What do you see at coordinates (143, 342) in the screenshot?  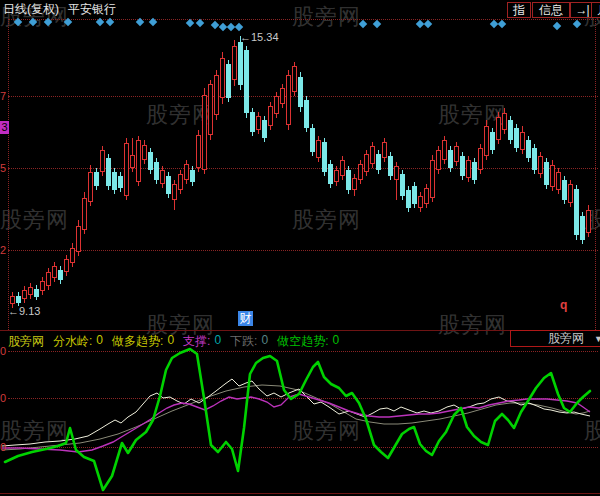 I see `indicator-header-item: 做多趋势:0` at bounding box center [143, 342].